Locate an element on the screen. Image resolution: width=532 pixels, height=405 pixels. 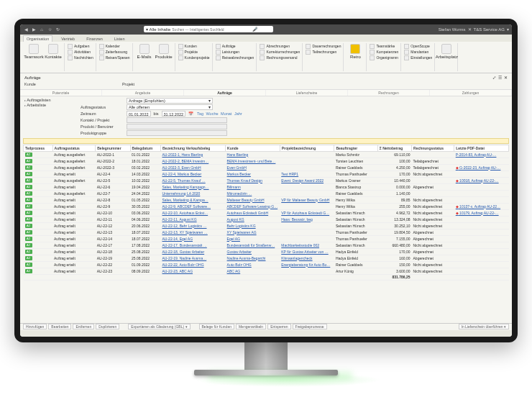
cell-bezeichnung-link: AU-2022-2, BEMA Investm… is located at coordinates (193, 161).